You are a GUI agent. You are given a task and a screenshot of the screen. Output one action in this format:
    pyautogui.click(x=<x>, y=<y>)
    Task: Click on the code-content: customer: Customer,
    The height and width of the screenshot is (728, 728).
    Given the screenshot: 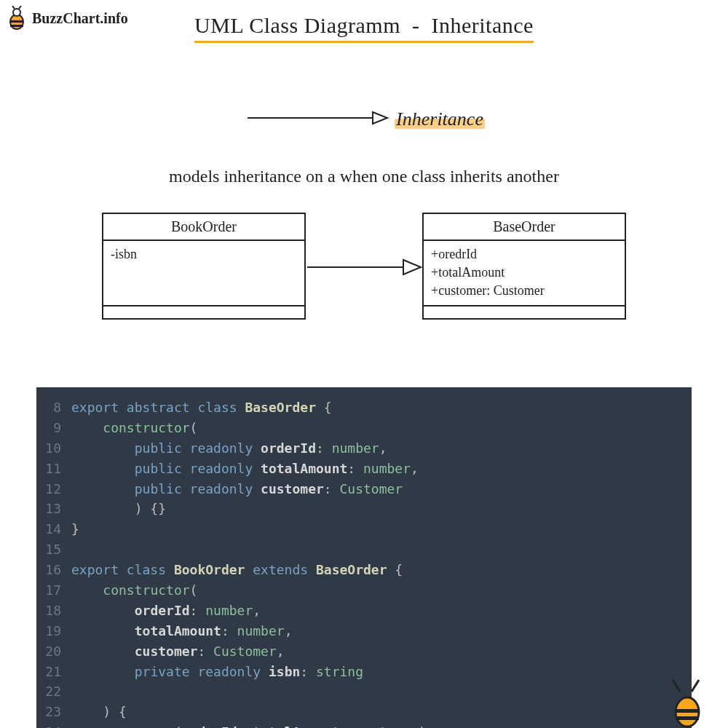 What is the action you would take?
    pyautogui.click(x=178, y=652)
    